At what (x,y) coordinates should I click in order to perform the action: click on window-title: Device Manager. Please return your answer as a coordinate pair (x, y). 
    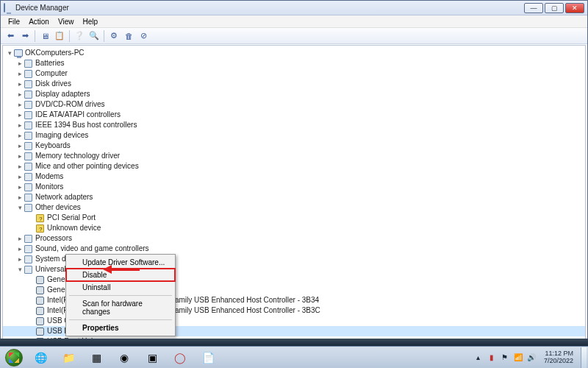
    Looking at the image, I should click on (269, 7).